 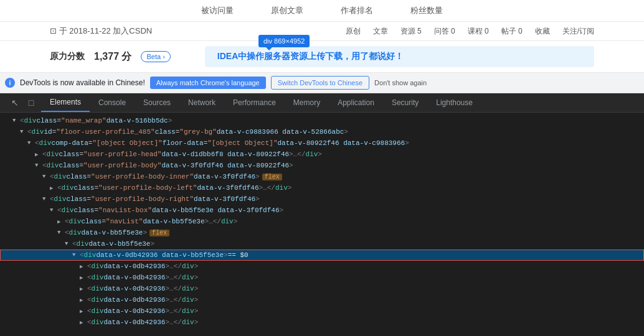 I want to click on article-banner: IDEA中操作服务器资源上传下载，用了都说好！, so click(x=400, y=57).